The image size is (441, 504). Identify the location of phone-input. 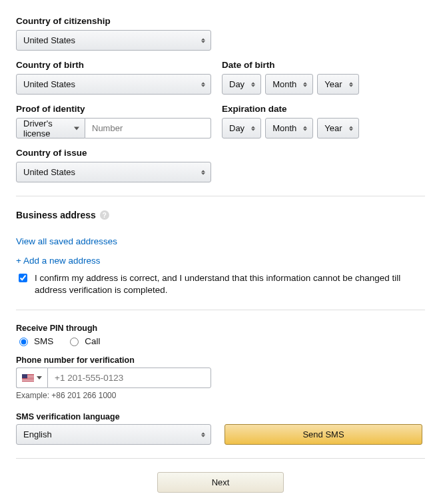
(129, 378).